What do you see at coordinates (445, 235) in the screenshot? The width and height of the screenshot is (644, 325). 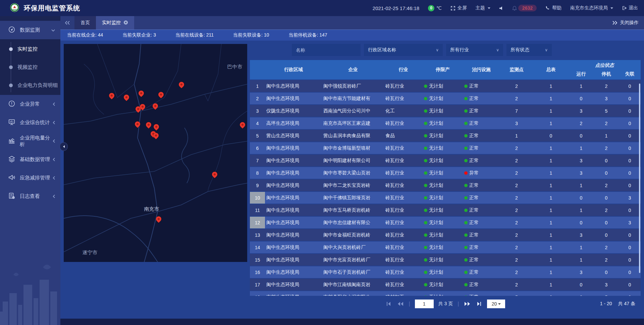 I see `table-row-13: 13阆中生态环境局阆中市金福旺页岩机砖砖瓦行业无计划正常21300` at bounding box center [445, 235].